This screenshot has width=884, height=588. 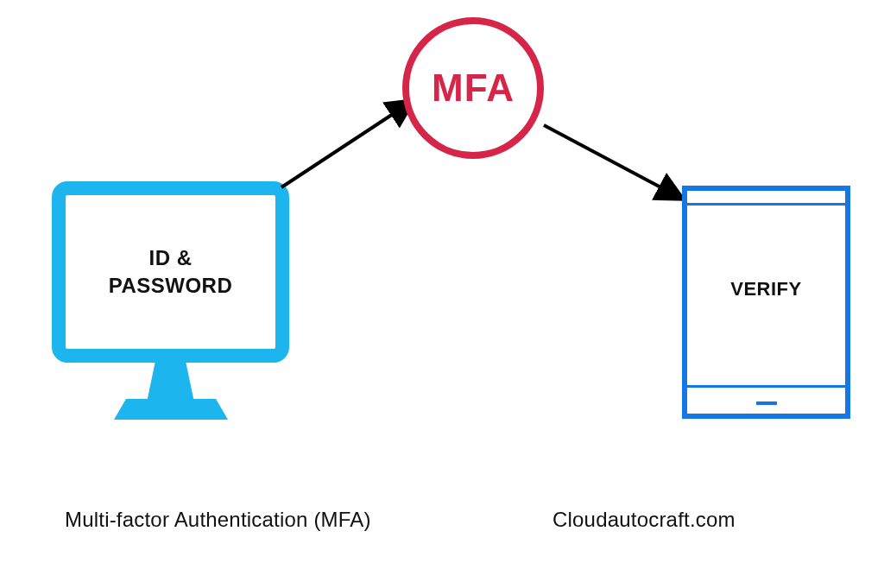 What do you see at coordinates (767, 403) in the screenshot?
I see `tablet-home-indicator` at bounding box center [767, 403].